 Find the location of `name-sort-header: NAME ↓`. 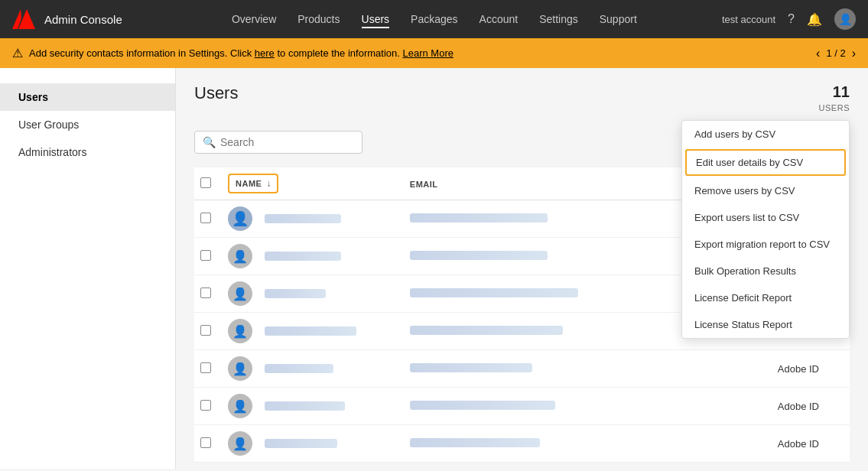

name-sort-header: NAME ↓ is located at coordinates (253, 184).